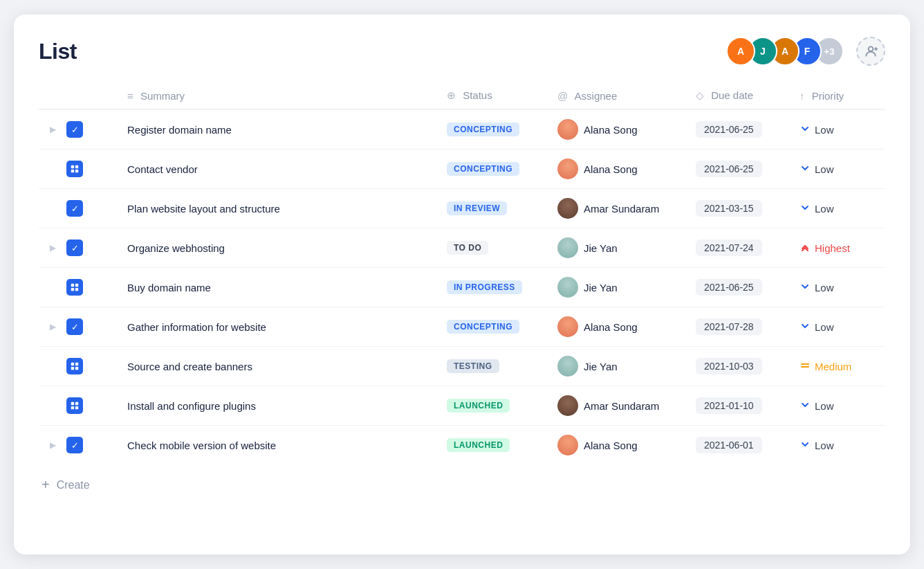 The height and width of the screenshot is (569, 924). What do you see at coordinates (491, 367) in the screenshot?
I see `row-status: TESTING` at bounding box center [491, 367].